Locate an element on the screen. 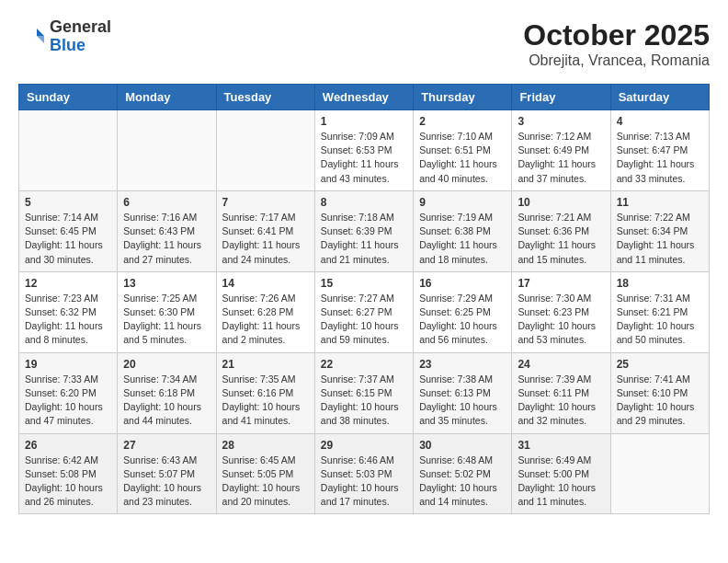  day-number: 1 is located at coordinates (364, 121).